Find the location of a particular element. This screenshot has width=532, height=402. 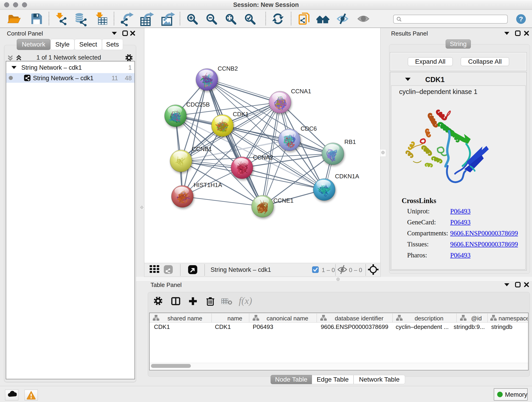

svg-text: CCNB2 is located at coordinates (228, 69).